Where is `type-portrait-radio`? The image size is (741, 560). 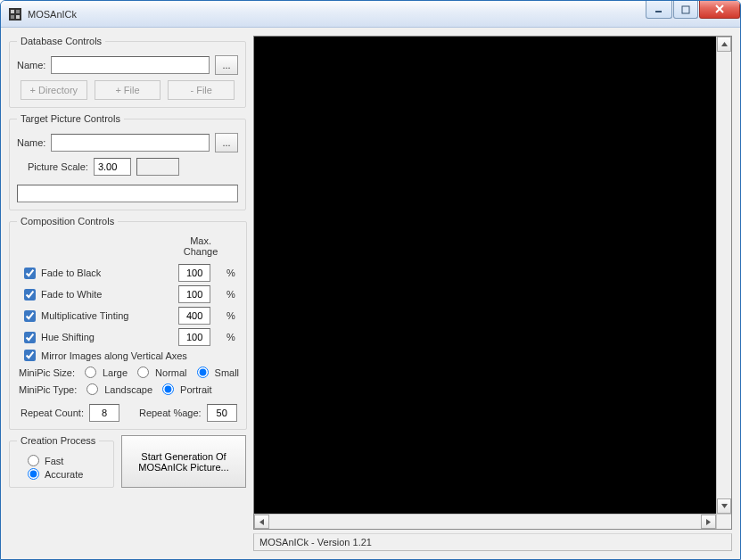
type-portrait-radio is located at coordinates (168, 389).